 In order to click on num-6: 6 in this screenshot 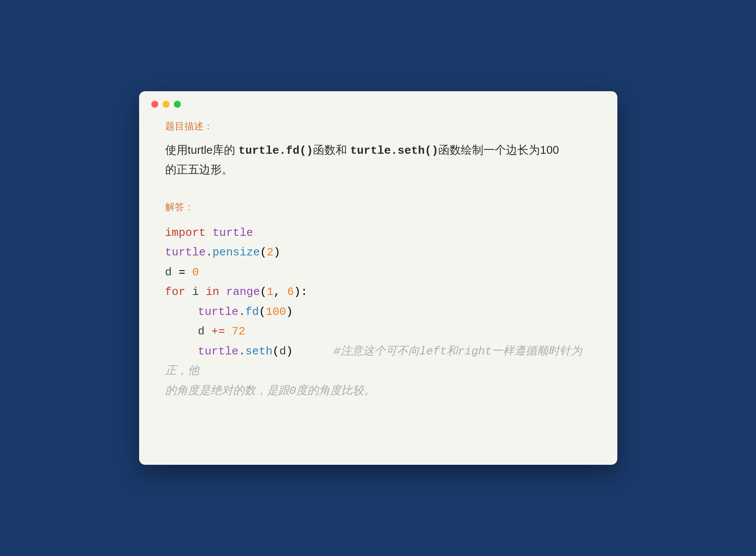, I will do `click(290, 292)`.